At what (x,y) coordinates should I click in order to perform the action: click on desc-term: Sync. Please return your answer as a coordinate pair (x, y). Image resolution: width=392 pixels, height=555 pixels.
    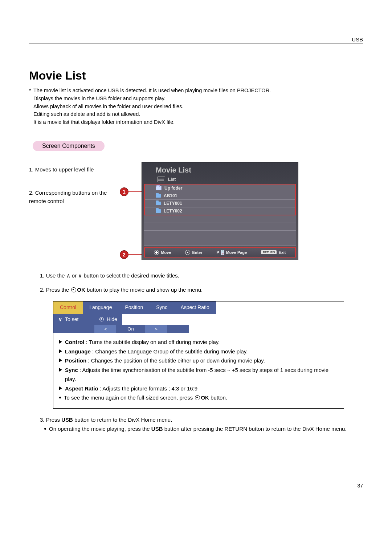
    Looking at the image, I should click on (72, 370).